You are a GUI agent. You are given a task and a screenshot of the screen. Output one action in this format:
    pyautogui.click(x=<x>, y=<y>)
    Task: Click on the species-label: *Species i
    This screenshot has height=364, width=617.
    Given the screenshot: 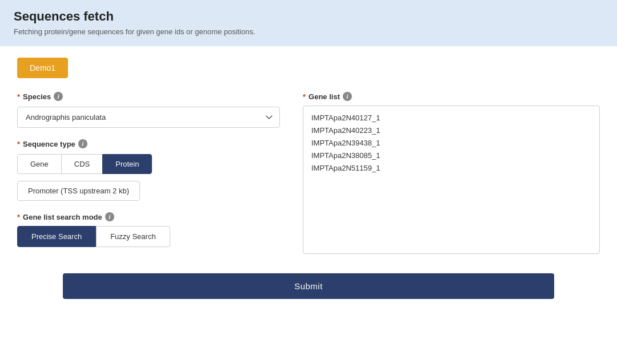 What is the action you would take?
    pyautogui.click(x=149, y=96)
    